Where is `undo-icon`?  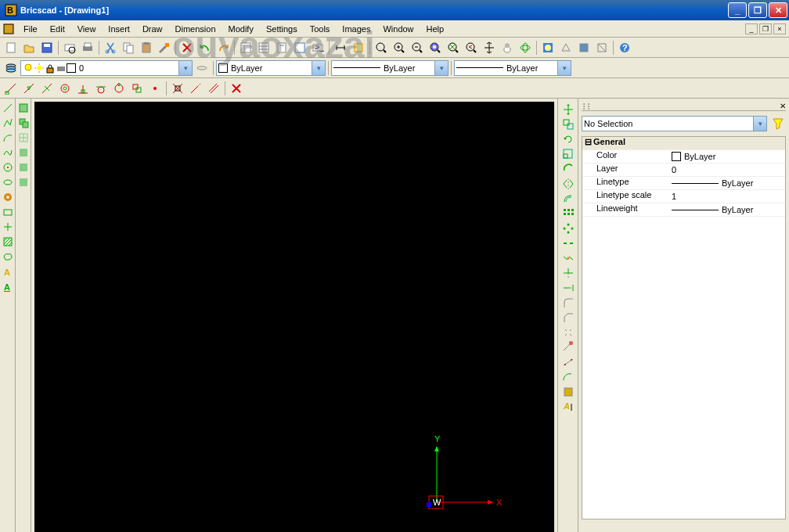 undo-icon is located at coordinates (205, 48).